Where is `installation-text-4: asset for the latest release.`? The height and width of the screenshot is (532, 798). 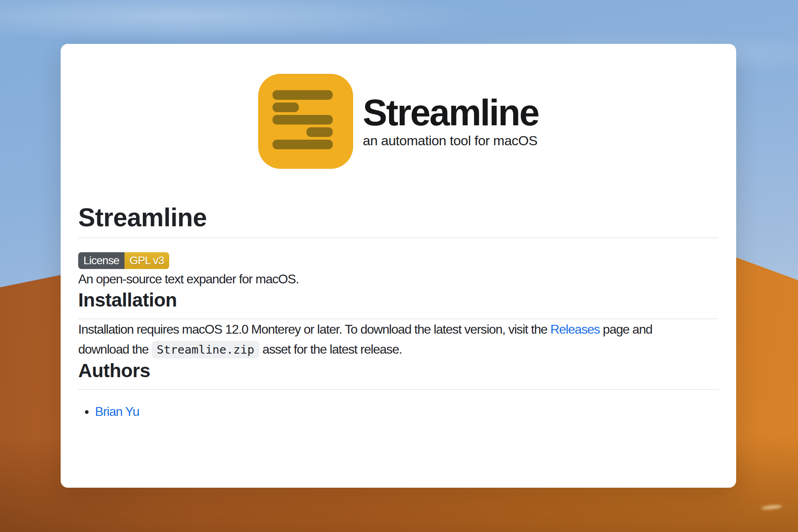
installation-text-4: asset for the latest release. is located at coordinates (330, 349).